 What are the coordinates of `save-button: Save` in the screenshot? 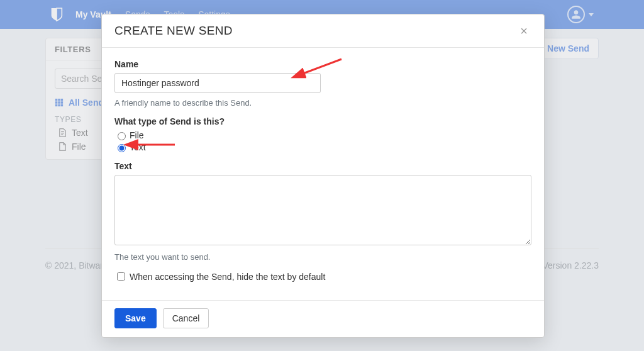 It's located at (136, 318).